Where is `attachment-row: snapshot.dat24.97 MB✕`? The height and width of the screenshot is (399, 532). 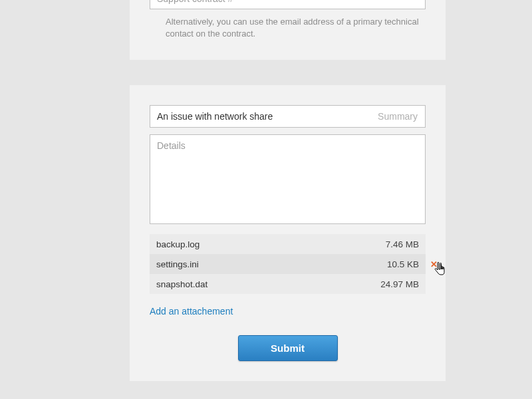 attachment-row: snapshot.dat24.97 MB✕ is located at coordinates (287, 284).